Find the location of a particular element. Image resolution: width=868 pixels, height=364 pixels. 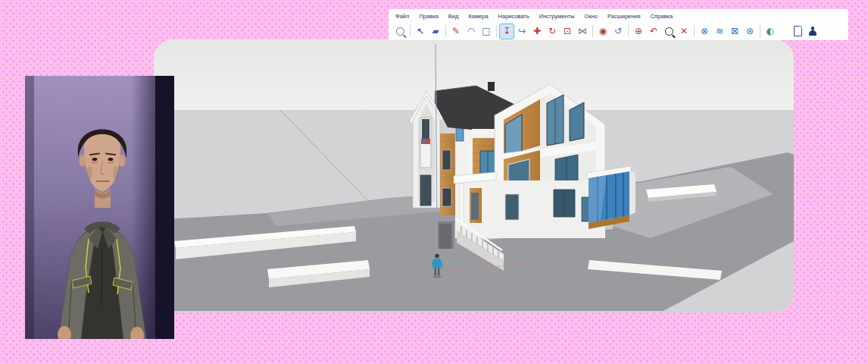

menu-item-1: Файл is located at coordinates (402, 17).